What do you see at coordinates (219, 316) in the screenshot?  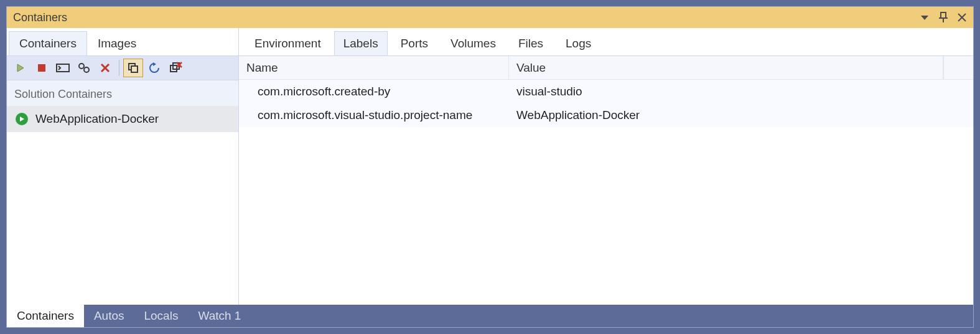 I see `bottom-tab-watch1: Watch 1` at bounding box center [219, 316].